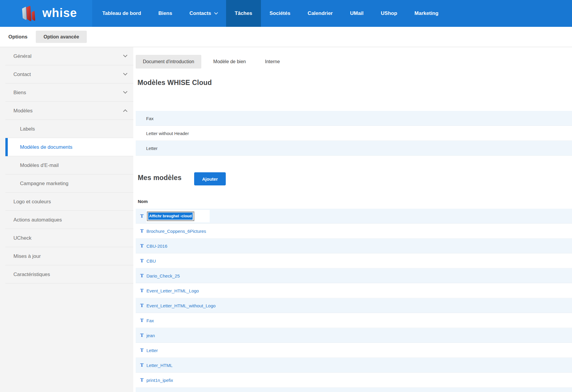  Describe the element at coordinates (286, 13) in the screenshot. I see `top-navigation-bar: whise Tableau de bord Biens Contacts Tâc…` at that location.